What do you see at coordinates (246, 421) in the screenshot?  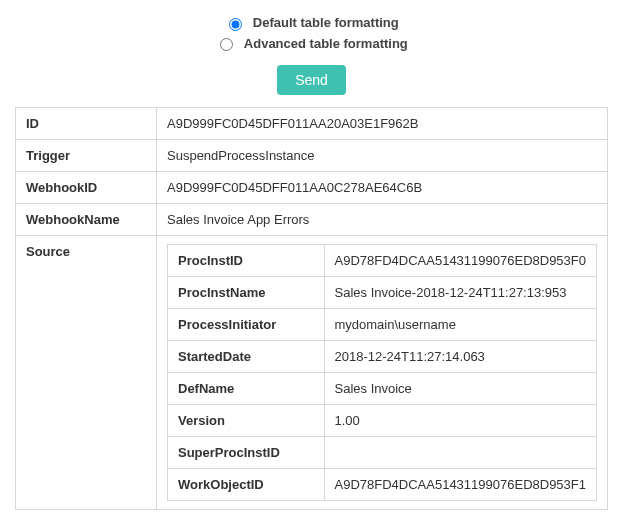 I see `row-key: Version` at bounding box center [246, 421].